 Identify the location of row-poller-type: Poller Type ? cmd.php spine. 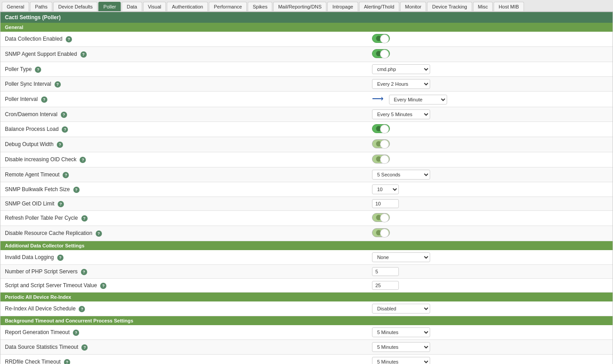
(307, 70).